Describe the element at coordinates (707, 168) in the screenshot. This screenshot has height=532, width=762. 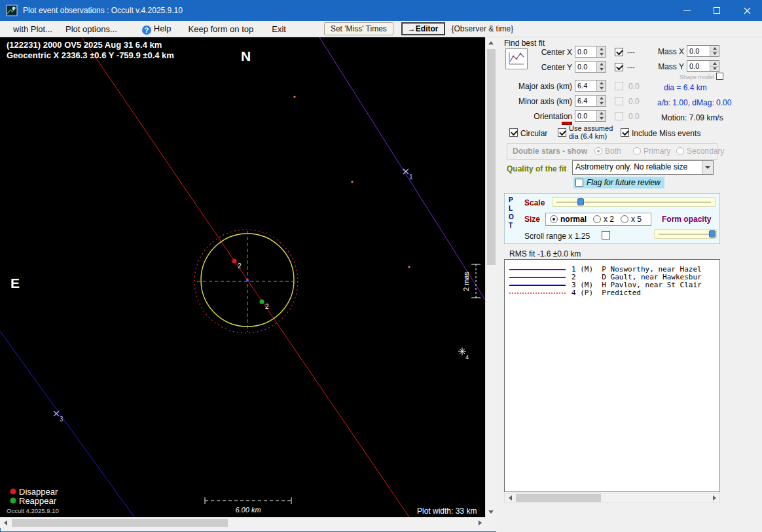
I see `dropdown-arrow` at that location.